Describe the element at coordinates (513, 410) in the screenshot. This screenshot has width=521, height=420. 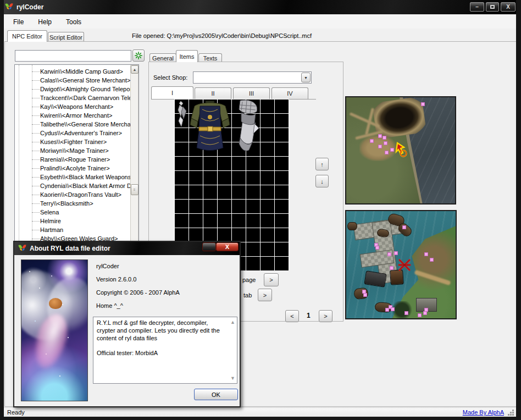
I see `resize-grip` at that location.